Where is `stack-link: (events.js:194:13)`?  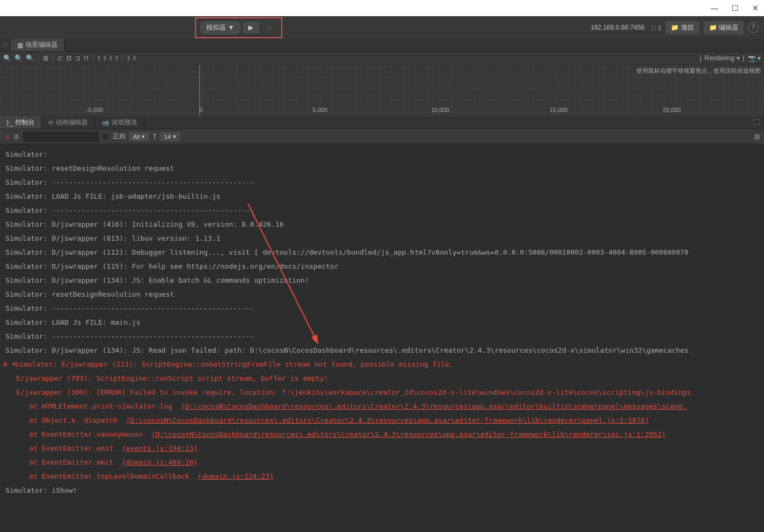
stack-link: (events.js:194:13) is located at coordinates (159, 448).